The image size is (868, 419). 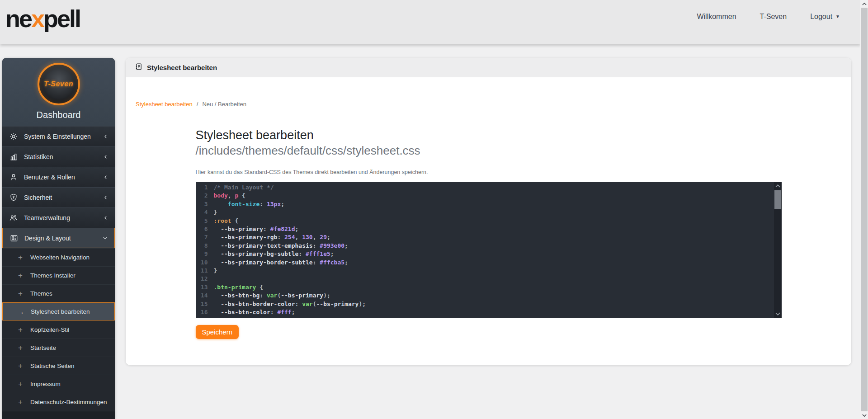 I want to click on page-scroll-up-icon, so click(x=864, y=4).